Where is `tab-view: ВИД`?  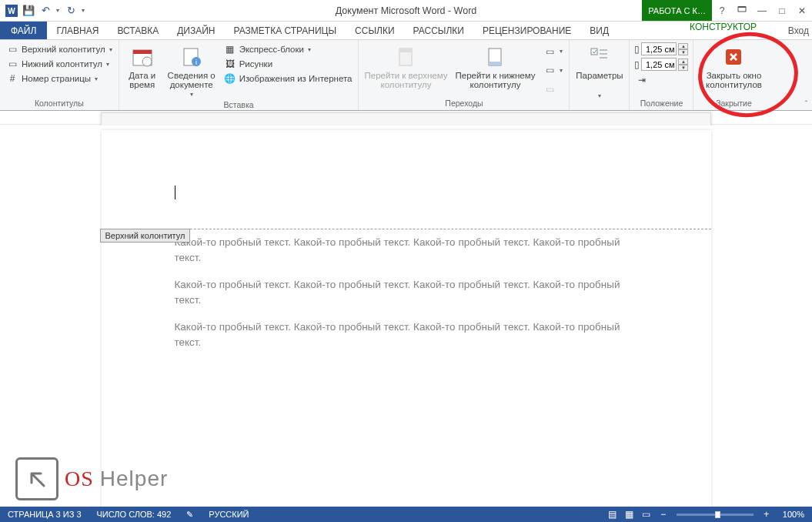
tab-view: ВИД is located at coordinates (599, 31).